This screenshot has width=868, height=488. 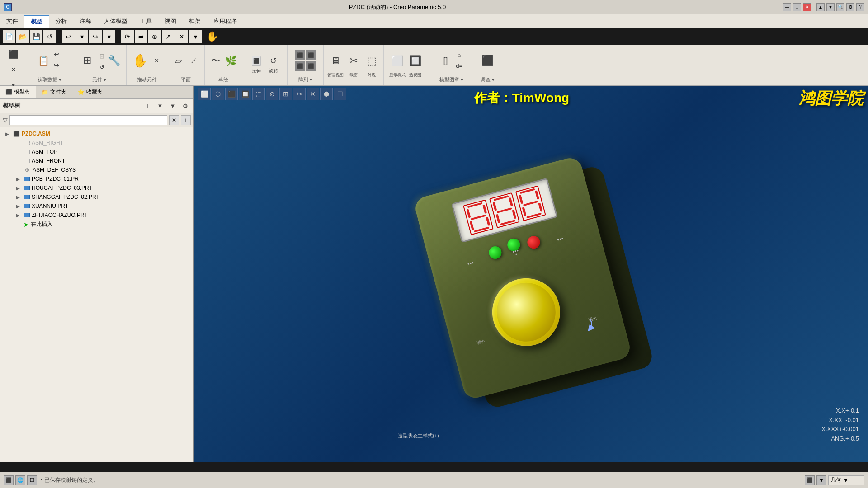 I want to click on expand-shanggai: ▶, so click(x=18, y=197).